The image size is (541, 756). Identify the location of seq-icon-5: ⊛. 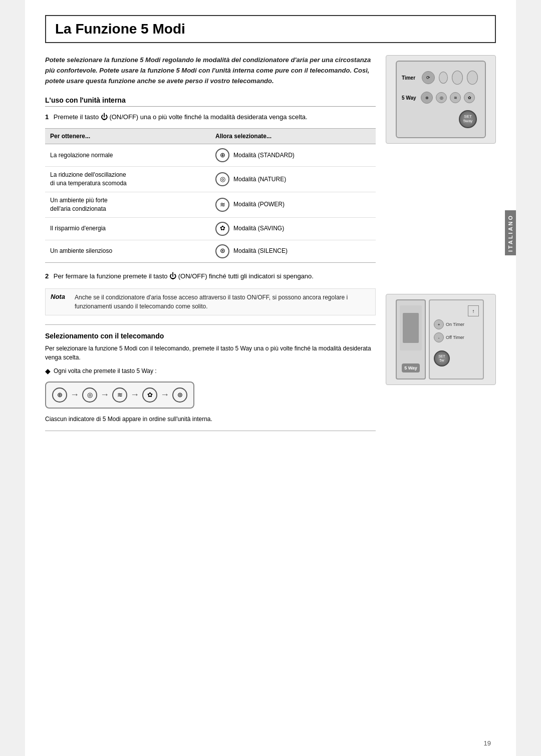
(180, 395).